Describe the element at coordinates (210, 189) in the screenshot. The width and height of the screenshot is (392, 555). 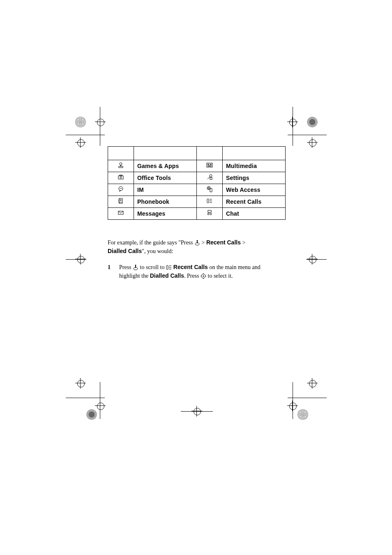
I see `globe-phone-icon` at that location.